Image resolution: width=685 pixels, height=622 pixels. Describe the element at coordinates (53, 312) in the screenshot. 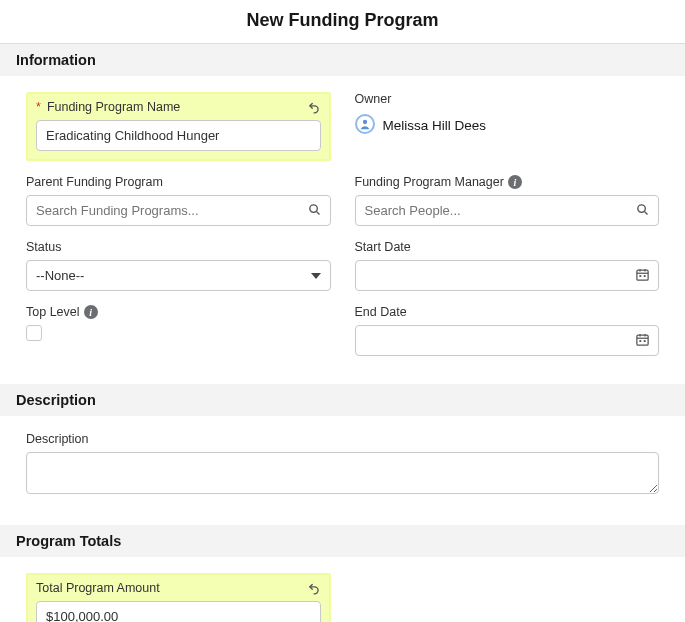

I see `top-level-label: Top Level` at that location.